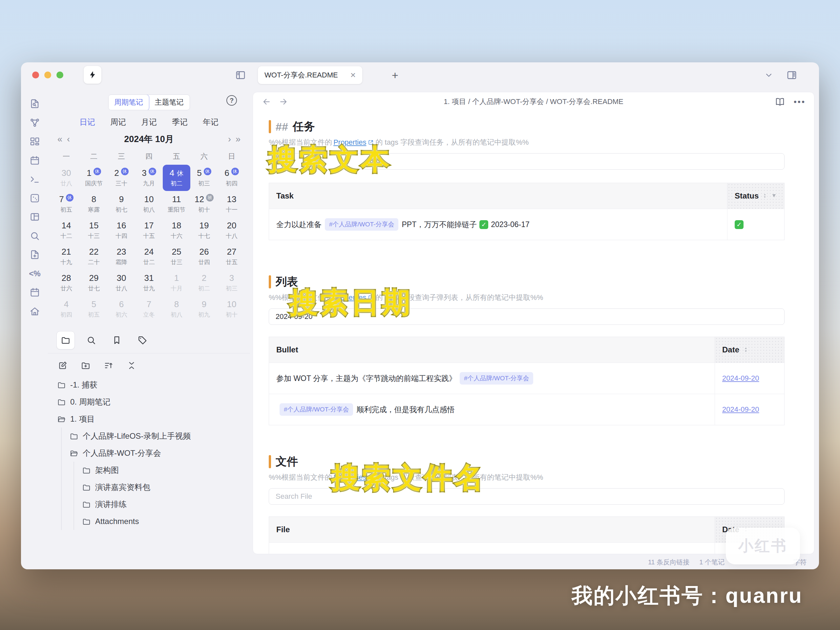  Describe the element at coordinates (66, 283) in the screenshot. I see `calendar-day: 28廿六` at that location.